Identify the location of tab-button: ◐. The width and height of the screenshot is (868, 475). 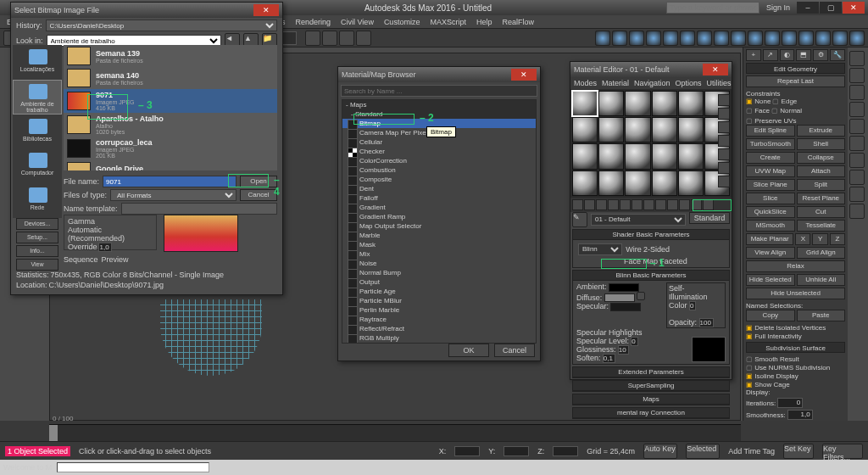
(787, 55).